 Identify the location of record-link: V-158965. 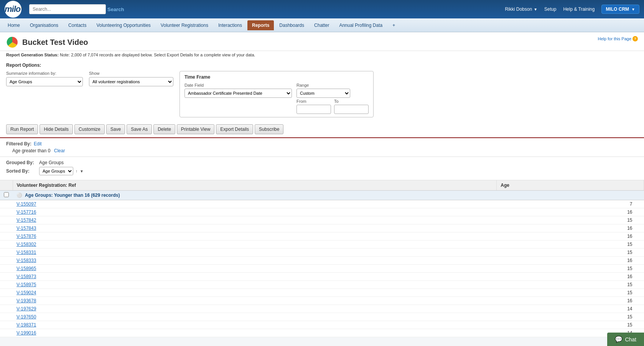
(26, 269).